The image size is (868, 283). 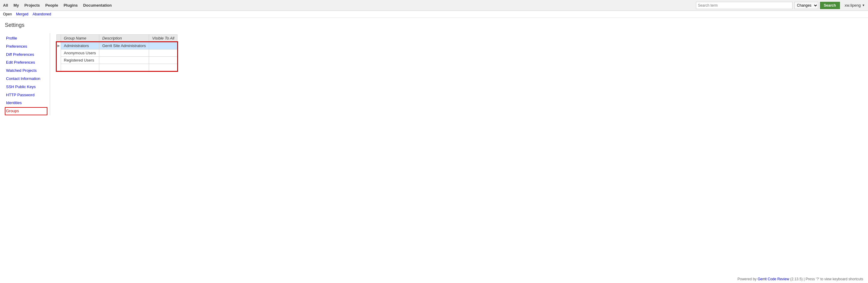 I want to click on table-row: Registered Users, so click(x=117, y=60).